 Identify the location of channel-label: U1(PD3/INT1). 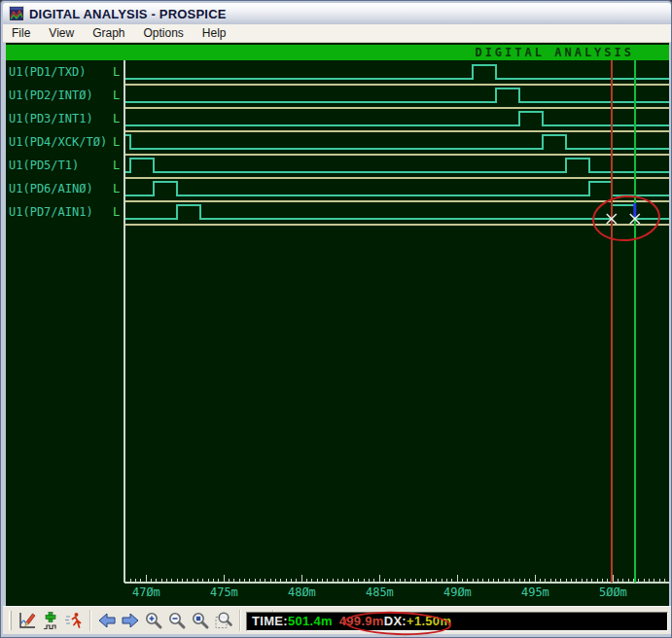
(51, 119).